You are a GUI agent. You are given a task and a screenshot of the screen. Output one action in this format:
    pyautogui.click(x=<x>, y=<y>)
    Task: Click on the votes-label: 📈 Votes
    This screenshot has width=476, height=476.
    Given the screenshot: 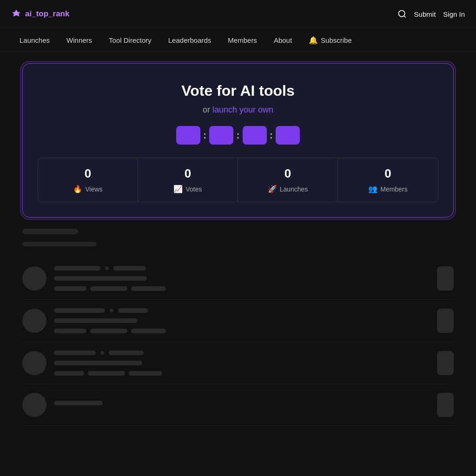 What is the action you would take?
    pyautogui.click(x=188, y=189)
    